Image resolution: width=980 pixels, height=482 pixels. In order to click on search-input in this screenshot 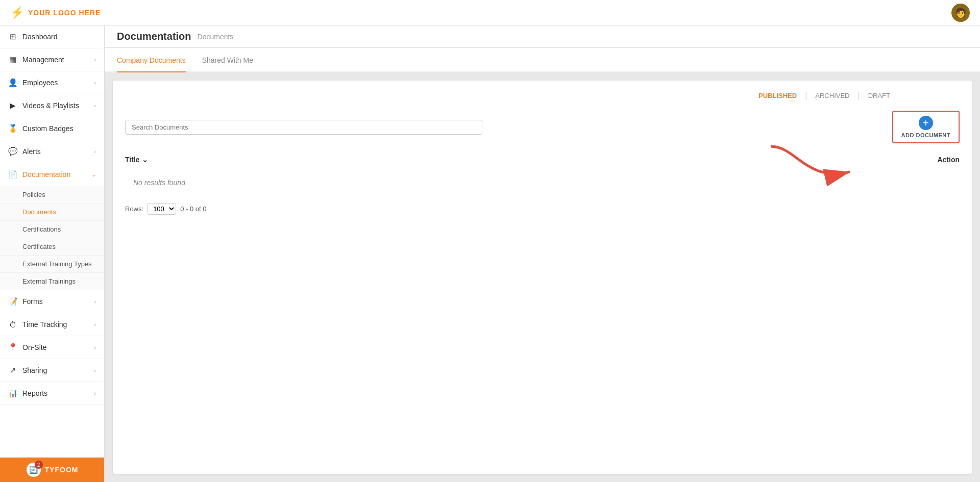, I will do `click(304, 128)`.